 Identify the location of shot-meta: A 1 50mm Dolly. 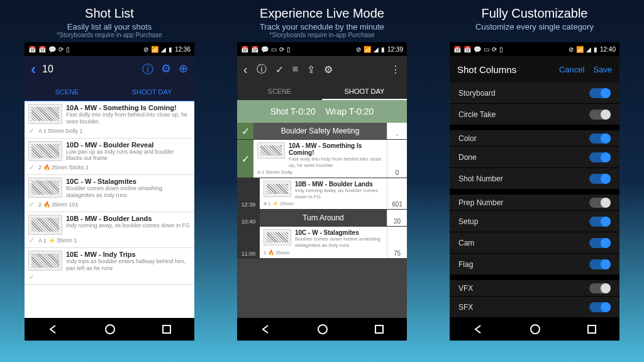
(320, 171).